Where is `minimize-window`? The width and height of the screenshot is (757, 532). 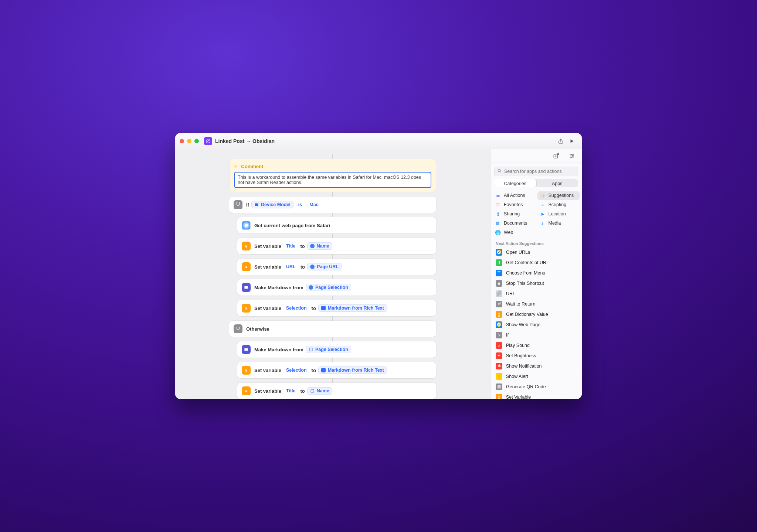
minimize-window is located at coordinates (189, 141).